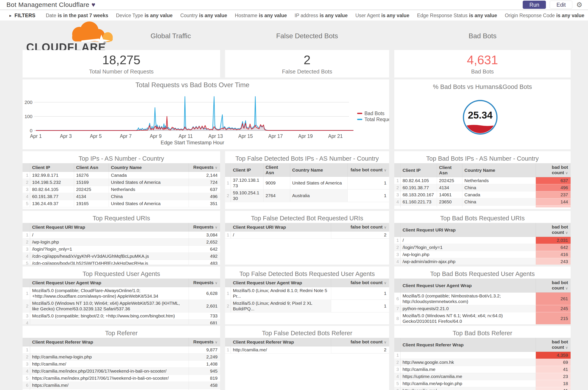  What do you see at coordinates (307, 183) in the screenshot?
I see `table-top-false-bot-ips: Client IPClient AsnCountry Namefalse bot…` at bounding box center [307, 183].